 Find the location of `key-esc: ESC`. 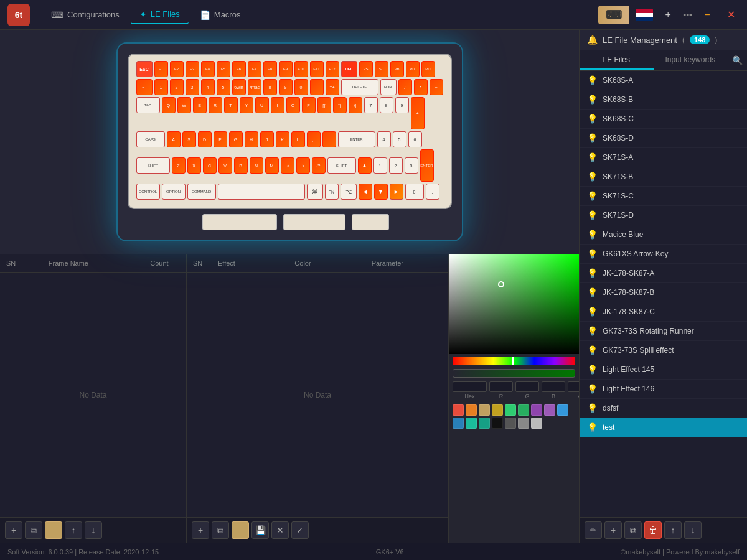

key-esc: ESC is located at coordinates (144, 69).